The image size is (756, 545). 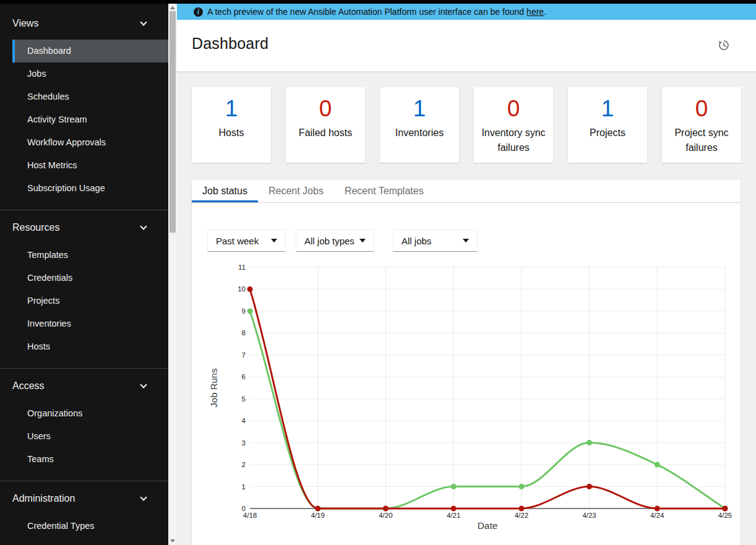 I want to click on sidebar-item-credentials: Credentials, so click(x=90, y=278).